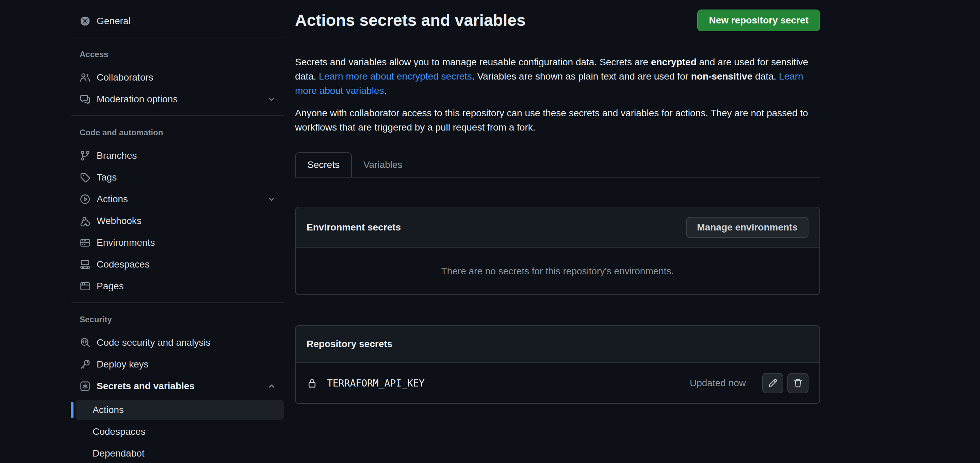 The height and width of the screenshot is (463, 980). Describe the element at coordinates (410, 21) in the screenshot. I see `page-title: Actions secrets and variables` at that location.